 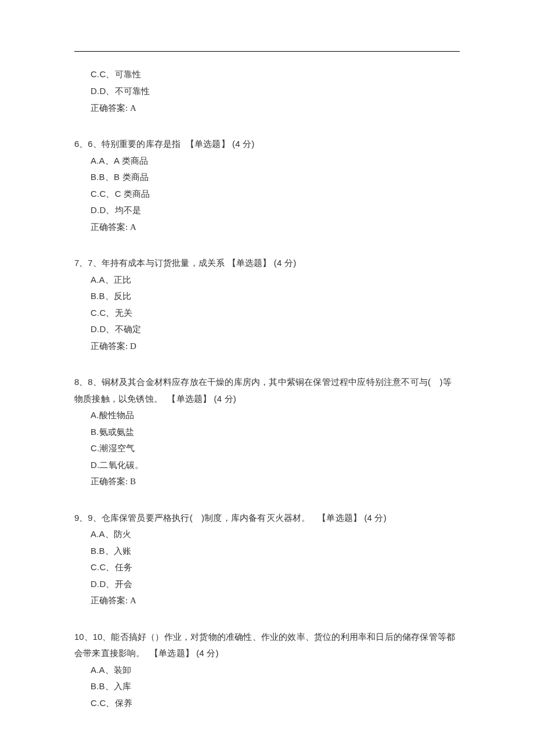 What do you see at coordinates (267, 91) in the screenshot?
I see `continued-question-block: C.C、可靠性 D.D、不可靠性 正确答案: A` at bounding box center [267, 91].